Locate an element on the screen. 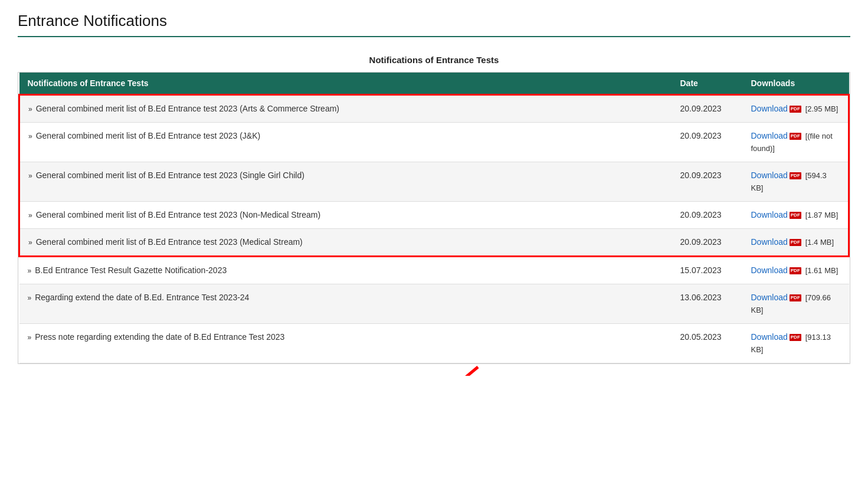 The image size is (868, 482). file-size: [2.95 MB] is located at coordinates (822, 109).